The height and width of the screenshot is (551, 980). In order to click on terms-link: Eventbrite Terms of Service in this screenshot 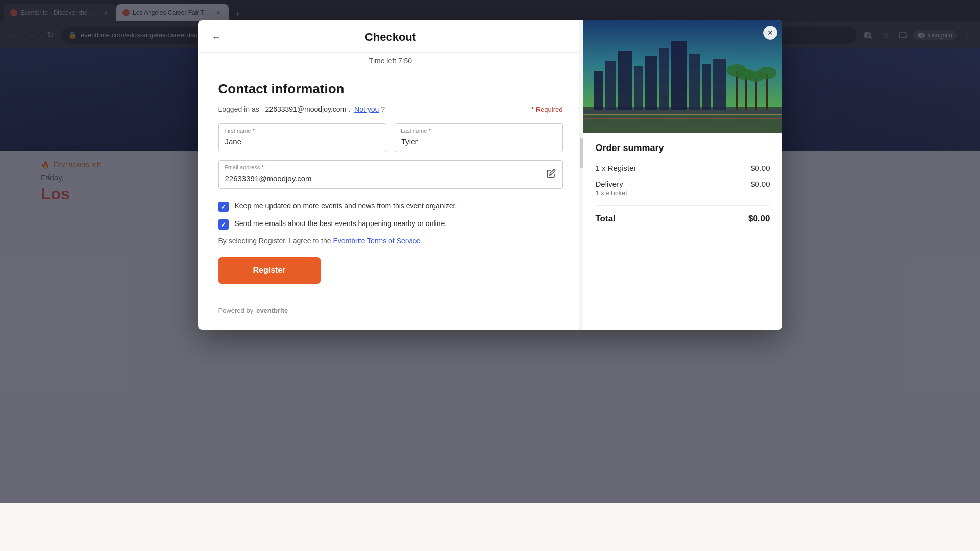, I will do `click(377, 241)`.